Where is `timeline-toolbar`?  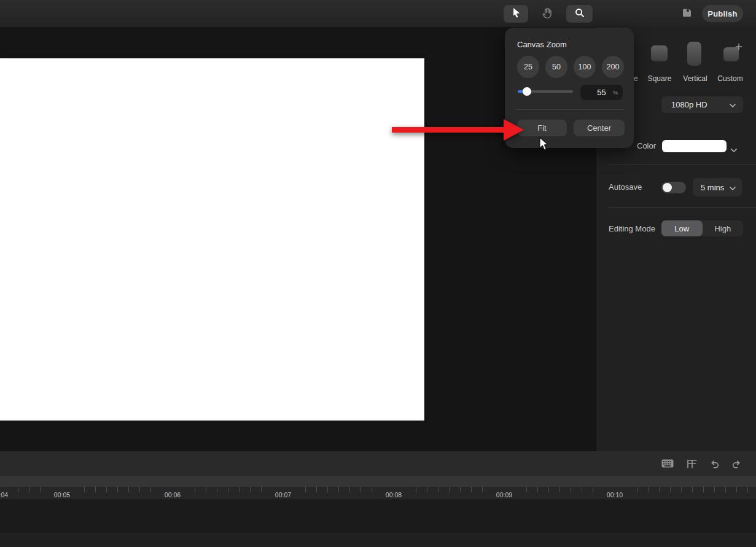
timeline-toolbar is located at coordinates (378, 464).